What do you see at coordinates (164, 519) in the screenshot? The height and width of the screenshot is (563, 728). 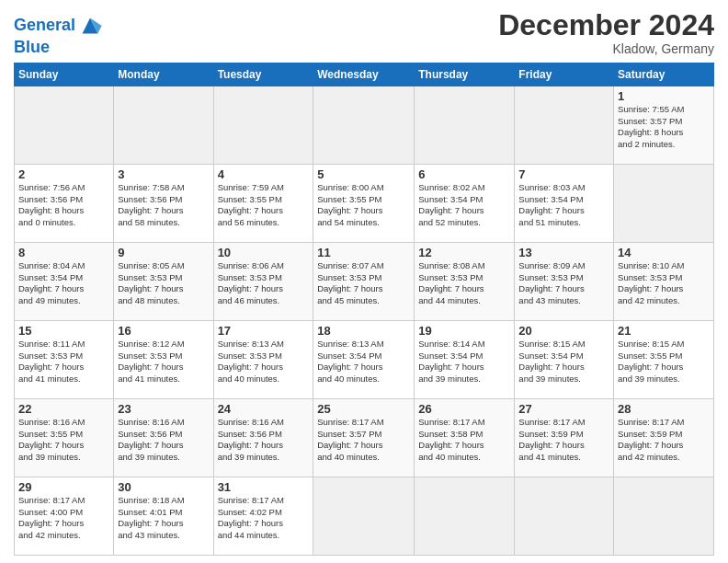 I see `day-info: Sunrise: 8:18 AM Sunset: 4:01 PM Dayligh…` at bounding box center [164, 519].